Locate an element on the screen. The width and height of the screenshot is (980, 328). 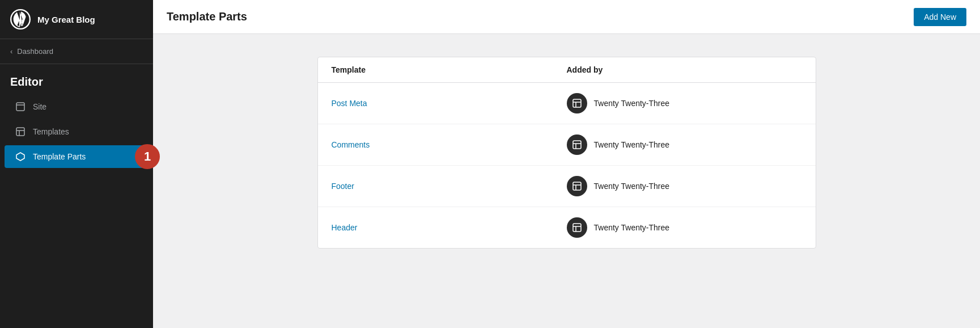
template-link-comments: Comments is located at coordinates (449, 145).